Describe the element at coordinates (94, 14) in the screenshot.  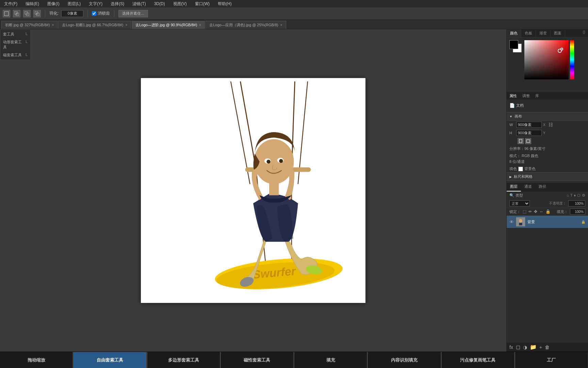
I see `antialias-checkbox` at that location.